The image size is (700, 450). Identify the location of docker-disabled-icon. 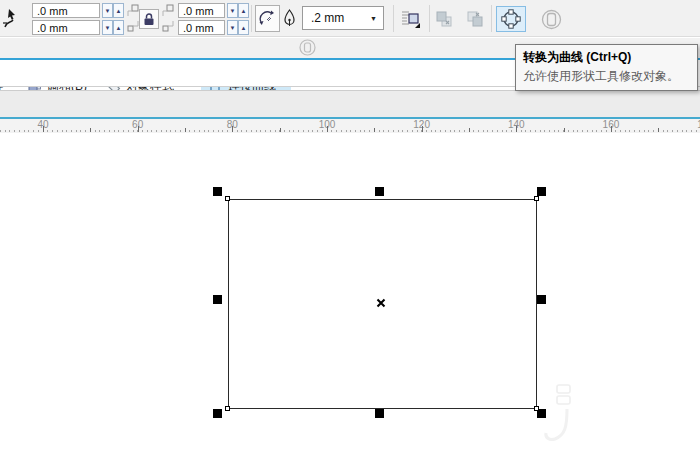
(308, 48).